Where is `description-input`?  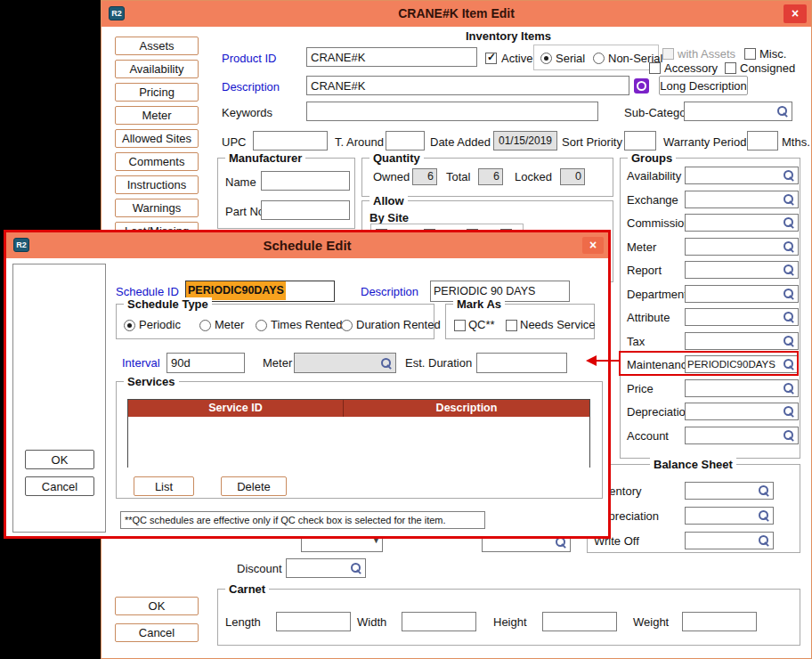 description-input is located at coordinates (468, 85).